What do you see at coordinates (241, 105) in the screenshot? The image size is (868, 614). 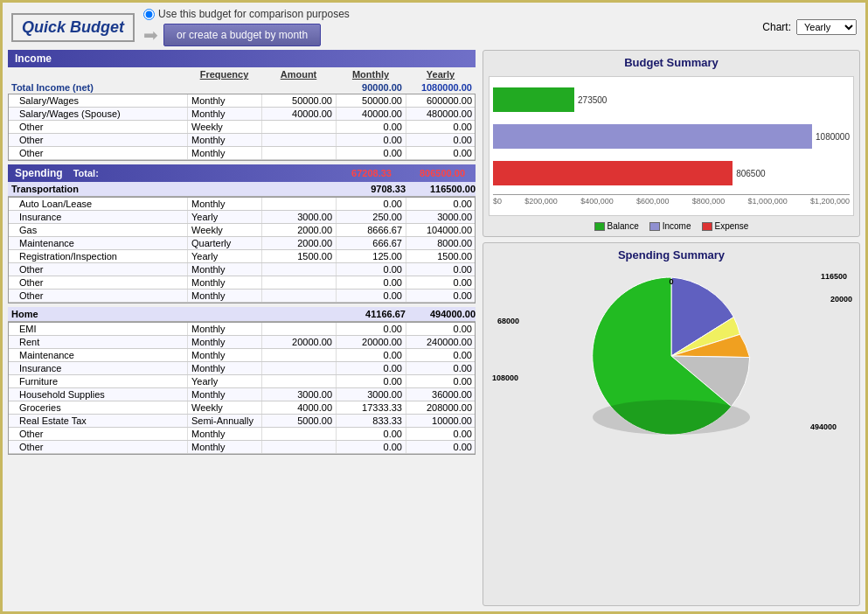 I see `income-section: Income Frequency Amount Monthly Yearly T…` at bounding box center [241, 105].